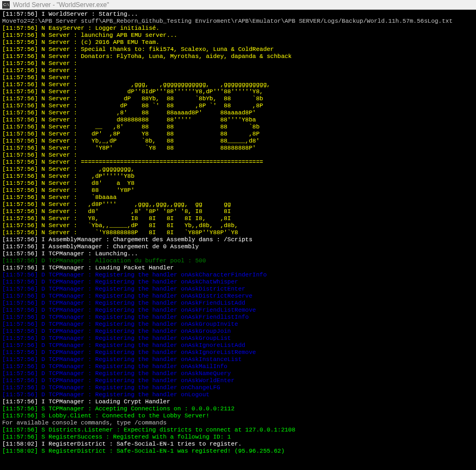  Describe the element at coordinates (238, 205) in the screenshot. I see `console-line: [11:57:56] N Server : ,d8P'''' ,ggg,,ggg…` at that location.